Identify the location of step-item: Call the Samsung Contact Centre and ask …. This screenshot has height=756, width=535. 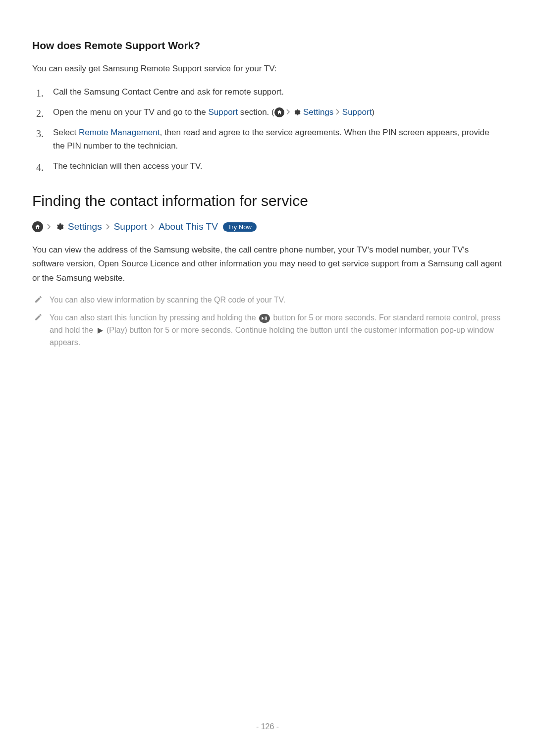
(268, 92).